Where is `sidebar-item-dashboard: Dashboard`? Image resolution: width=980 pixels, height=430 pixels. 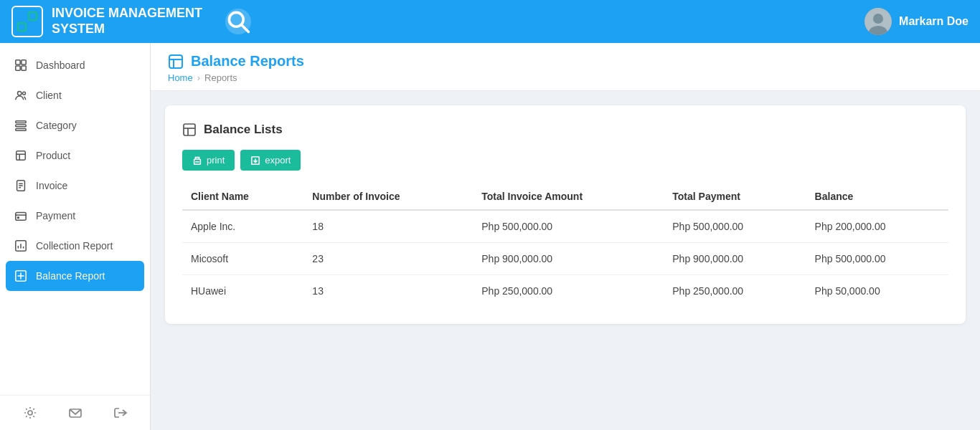 sidebar-item-dashboard: Dashboard is located at coordinates (75, 65).